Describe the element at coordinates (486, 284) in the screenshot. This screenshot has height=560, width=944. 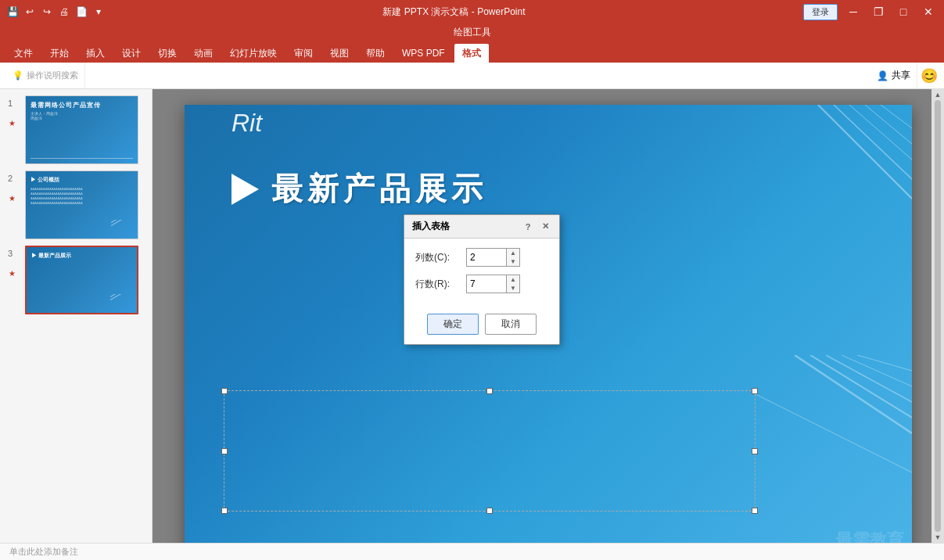
I see `dialog-row-input` at that location.